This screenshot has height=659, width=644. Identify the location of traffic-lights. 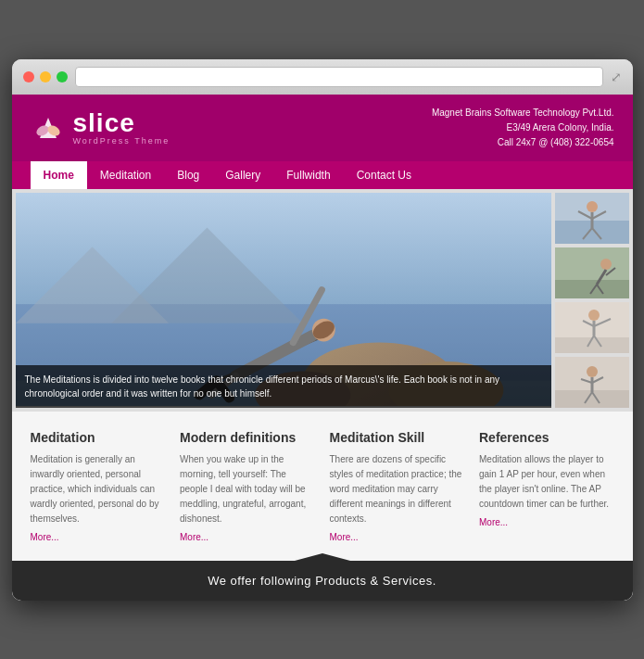
(45, 77).